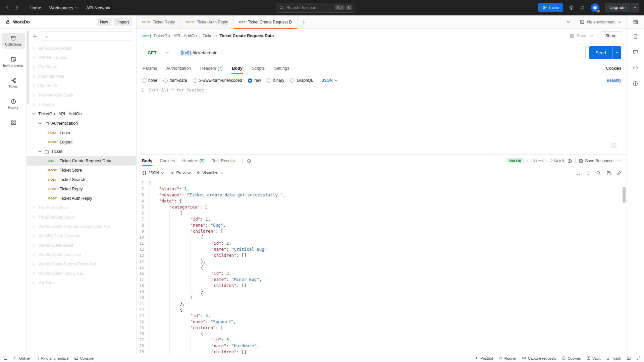  Describe the element at coordinates (167, 161) in the screenshot. I see `response-tab-cookies: Cookies` at that location.